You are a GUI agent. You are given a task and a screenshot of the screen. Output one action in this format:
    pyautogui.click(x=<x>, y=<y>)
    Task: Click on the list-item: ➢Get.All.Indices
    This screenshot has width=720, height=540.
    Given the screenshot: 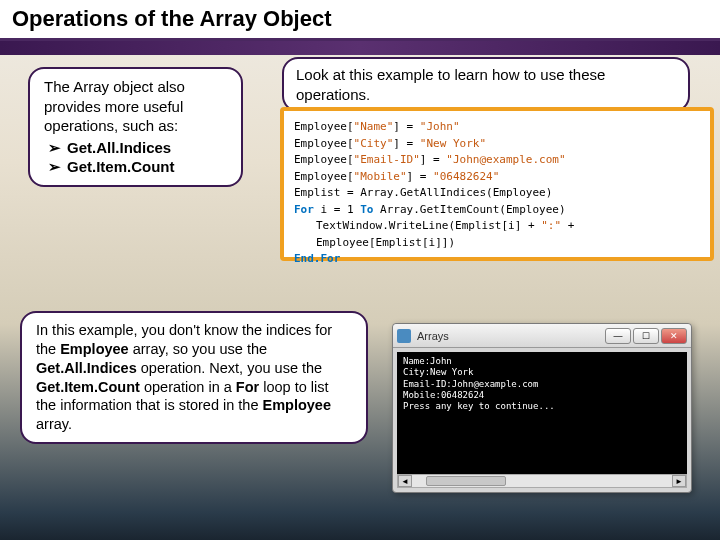 What is the action you would take?
    pyautogui.click(x=136, y=148)
    